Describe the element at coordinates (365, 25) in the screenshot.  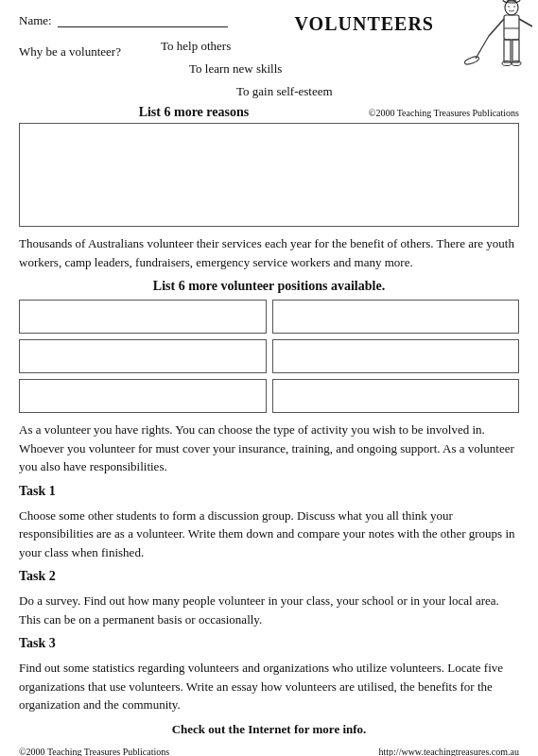
I see `page-title: VOLUNTEERS` at that location.